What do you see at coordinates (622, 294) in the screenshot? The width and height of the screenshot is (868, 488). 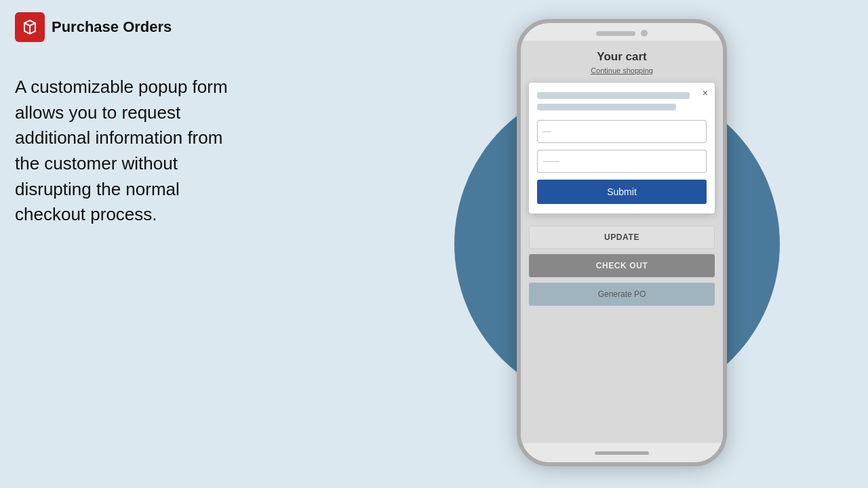 I see `generate-po-button: Generate PO` at bounding box center [622, 294].